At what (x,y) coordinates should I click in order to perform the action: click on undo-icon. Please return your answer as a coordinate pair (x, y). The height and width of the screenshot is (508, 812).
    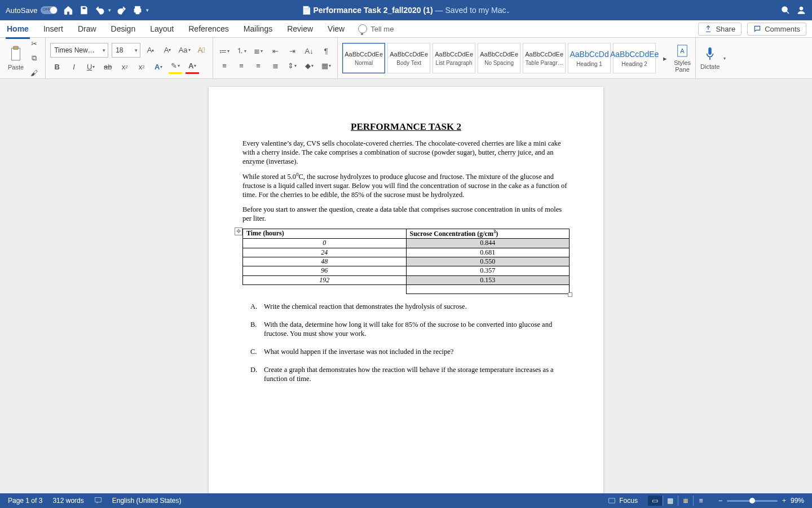
    Looking at the image, I should click on (100, 10).